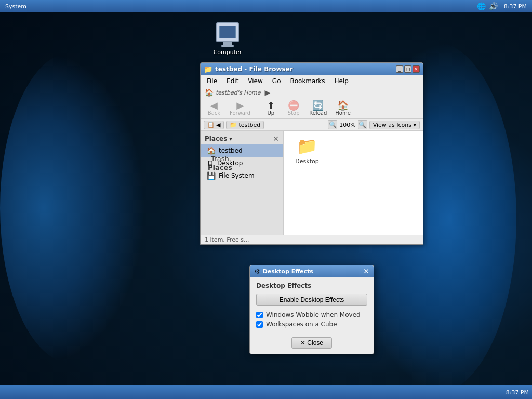  Describe the element at coordinates (318, 113) in the screenshot. I see `reload-label: Reload` at that location.